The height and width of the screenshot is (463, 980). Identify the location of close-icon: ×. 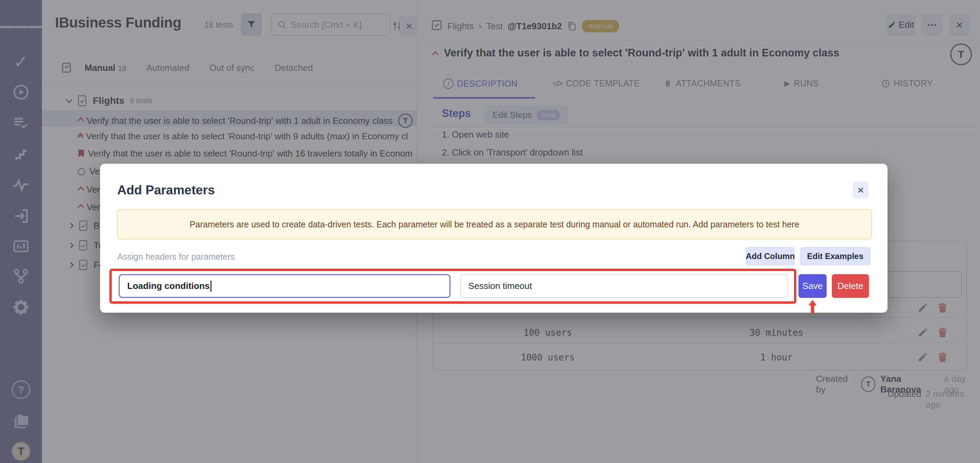
(861, 190).